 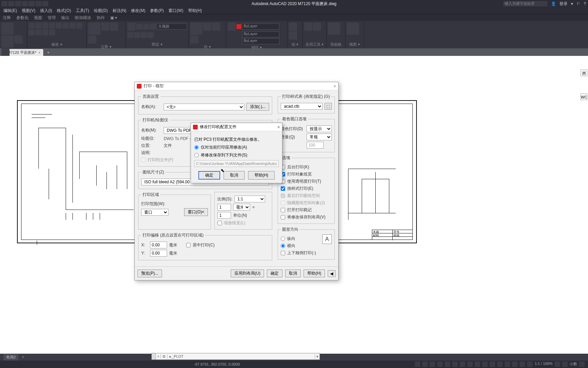 I want to click on close-icon: ×, so click(x=335, y=86).